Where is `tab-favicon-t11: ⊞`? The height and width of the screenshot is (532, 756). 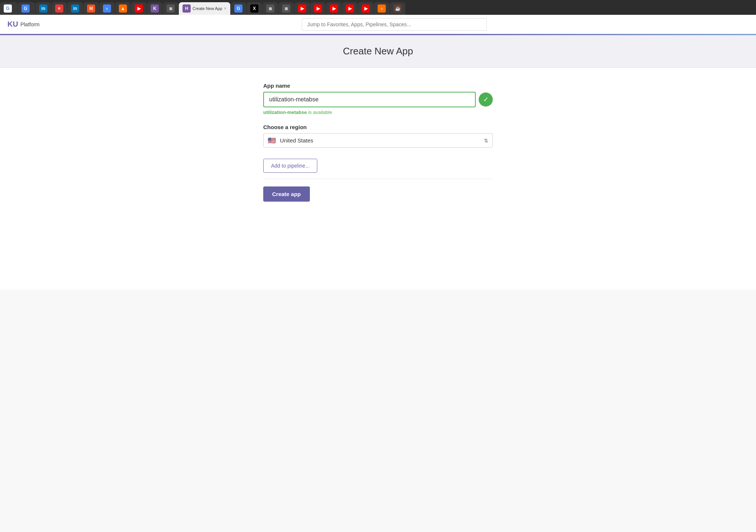 tab-favicon-t11: ⊞ is located at coordinates (171, 9).